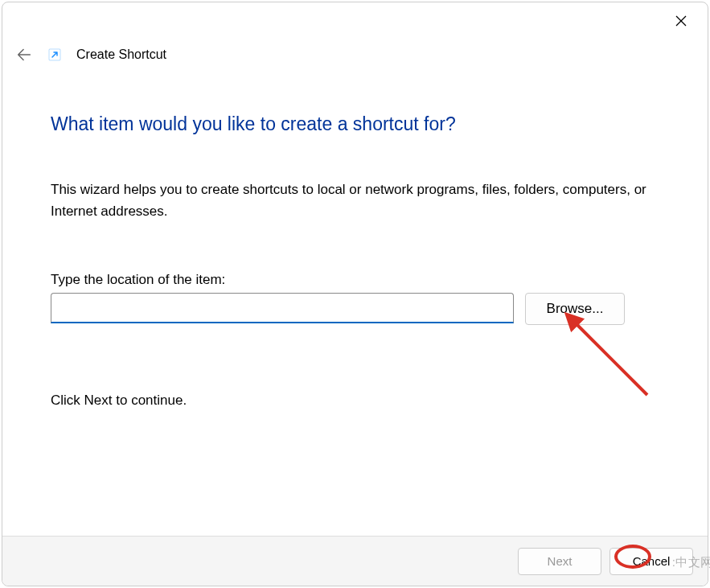 This screenshot has width=710, height=588. What do you see at coordinates (355, 200) in the screenshot?
I see `wizard-description: This wizard helps you to create shortcut…` at bounding box center [355, 200].